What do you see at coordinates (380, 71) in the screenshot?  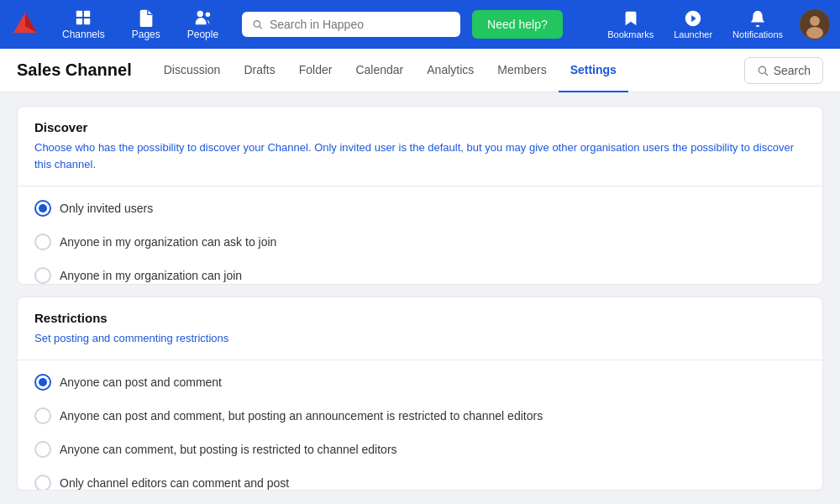 I see `tab-calendar: Calendar` at bounding box center [380, 71].